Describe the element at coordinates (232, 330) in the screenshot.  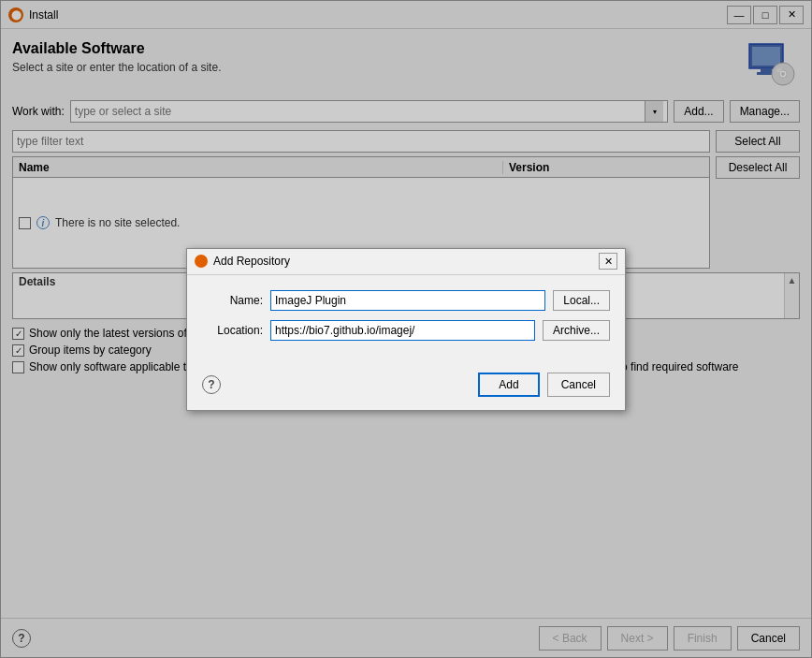
I see `location-label: Location:` at that location.